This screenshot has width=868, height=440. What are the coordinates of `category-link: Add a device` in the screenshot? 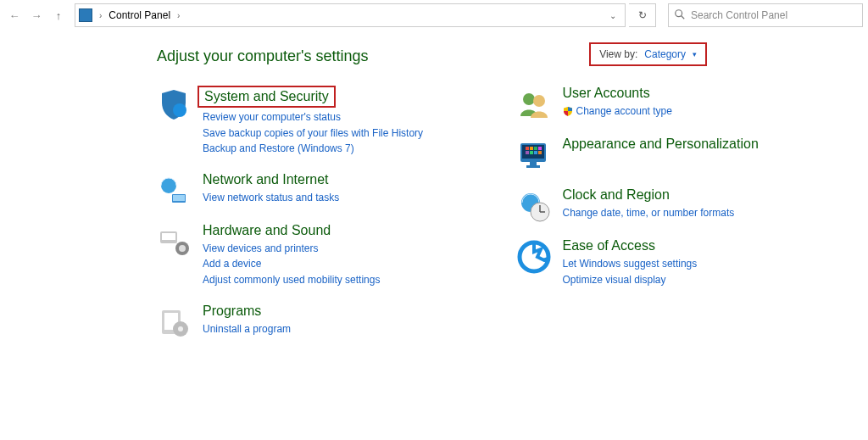 It's located at (292, 265).